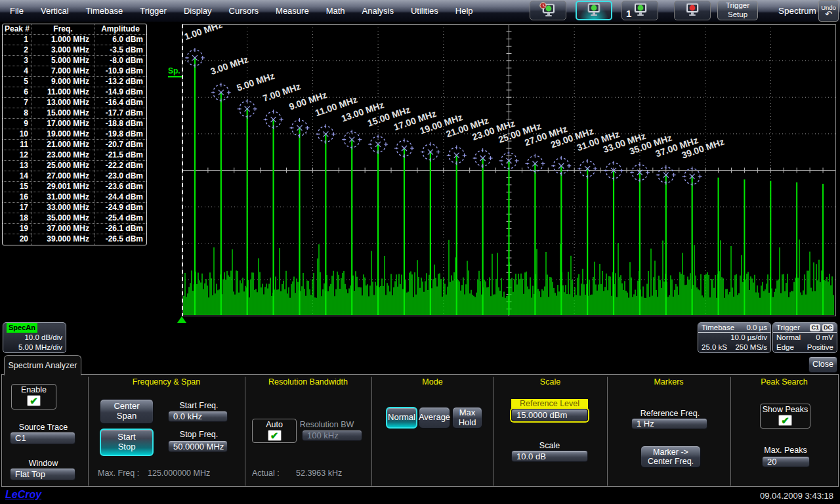  I want to click on menu-item-vertical: Vertical, so click(55, 10).